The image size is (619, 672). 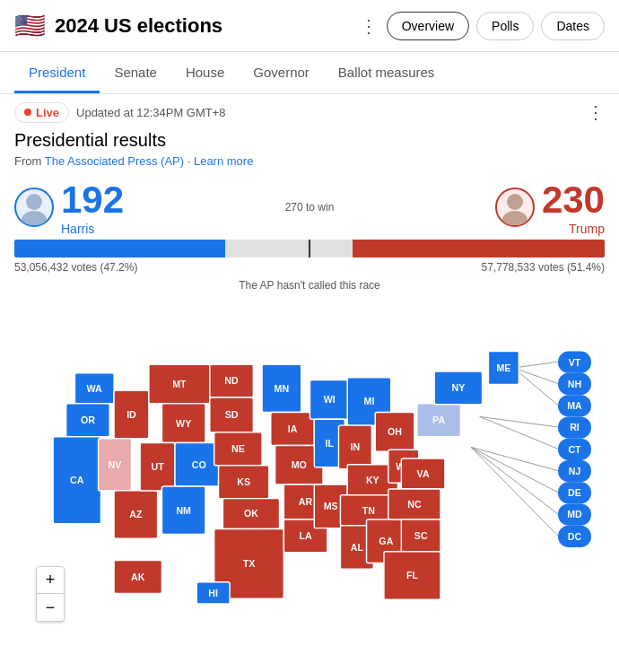 I want to click on trump-total-votes: 57,778,533 votes (51.4%), so click(x=544, y=267).